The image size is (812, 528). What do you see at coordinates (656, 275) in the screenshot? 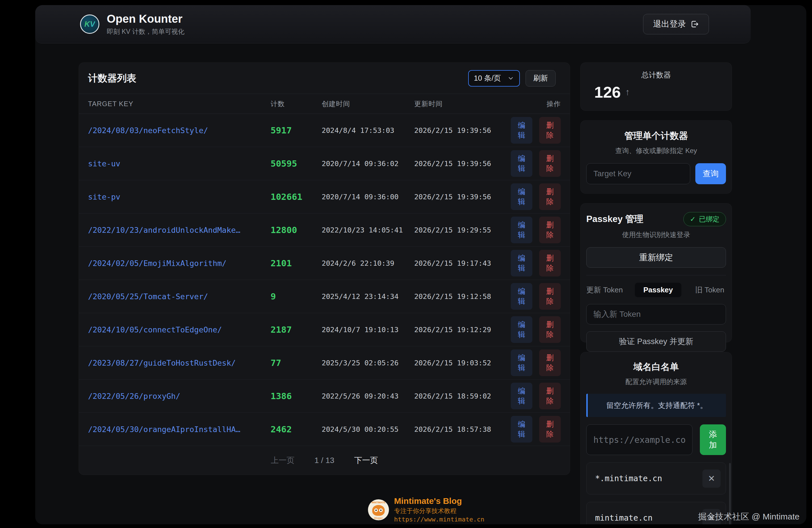
I see `divider` at bounding box center [656, 275].